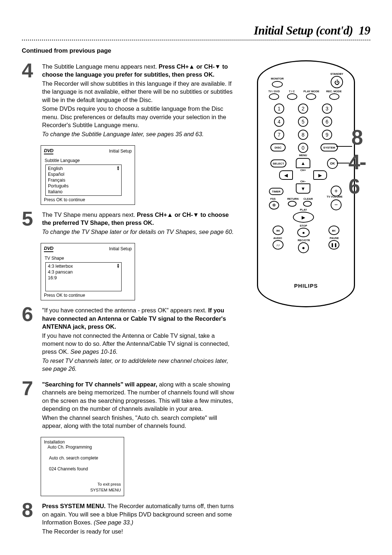  I want to click on s5-l1a: The TV Shape menu appears next., so click(89, 215).